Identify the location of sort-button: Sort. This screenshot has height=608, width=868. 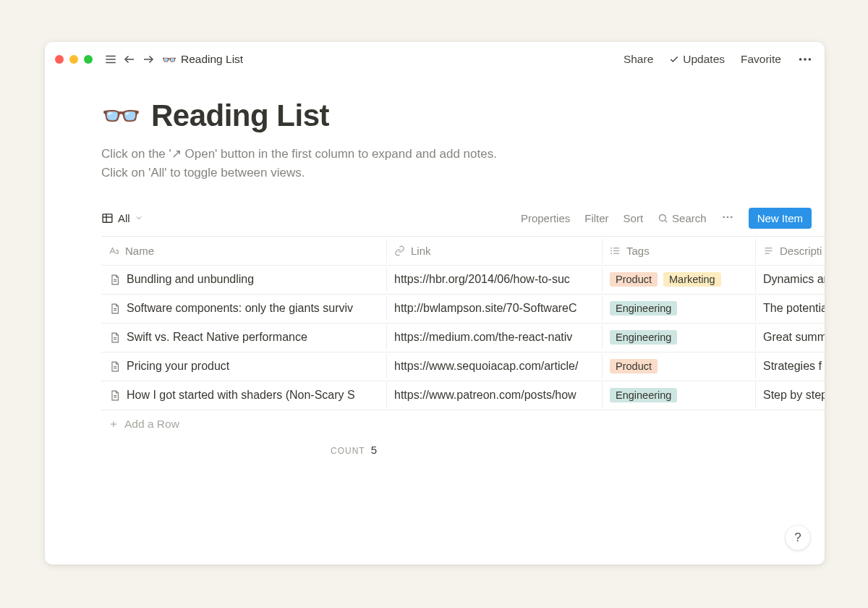
(634, 219).